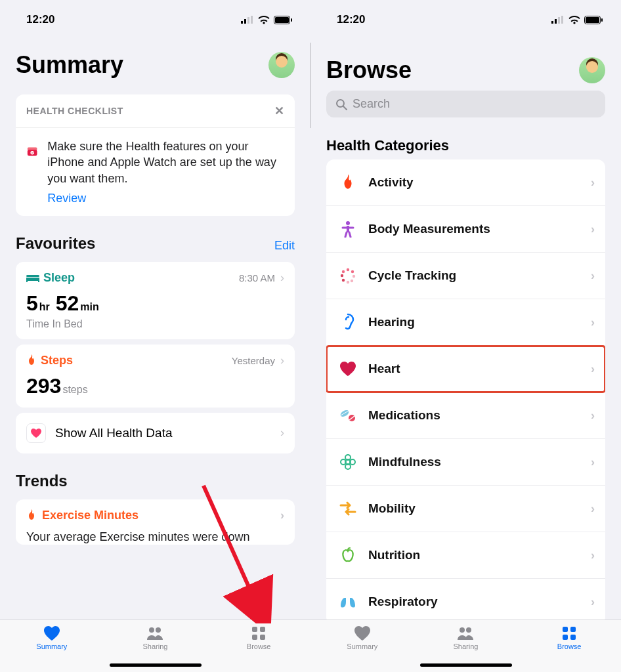  What do you see at coordinates (362, 633) in the screenshot?
I see `heart-filled-icon` at bounding box center [362, 633].